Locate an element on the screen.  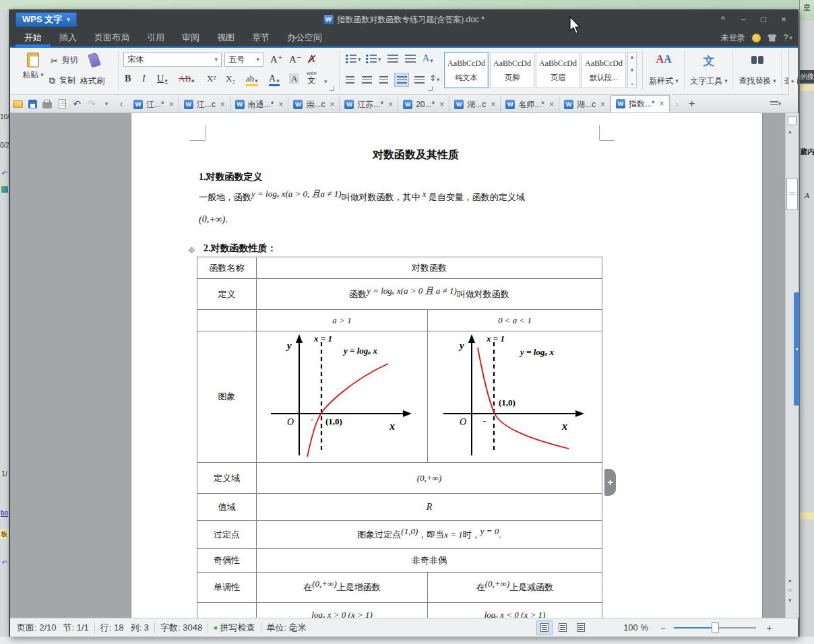
open-button is located at coordinates (18, 104).